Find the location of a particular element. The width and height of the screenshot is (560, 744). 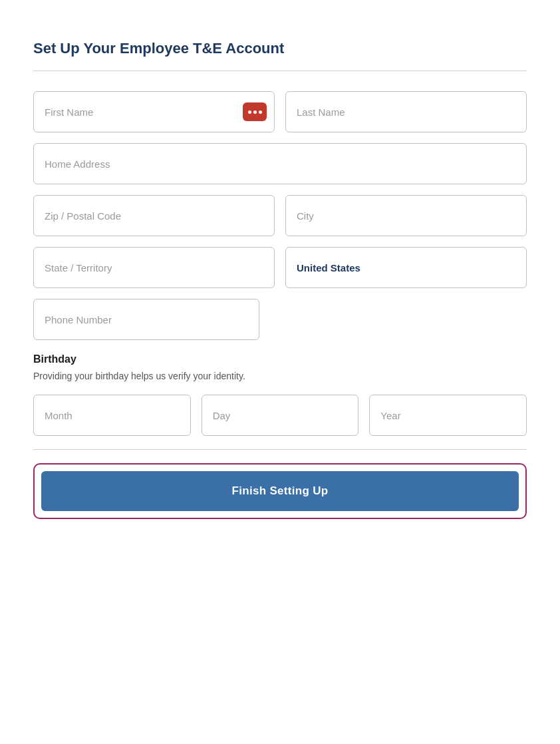

country-field: United States is located at coordinates (406, 268).